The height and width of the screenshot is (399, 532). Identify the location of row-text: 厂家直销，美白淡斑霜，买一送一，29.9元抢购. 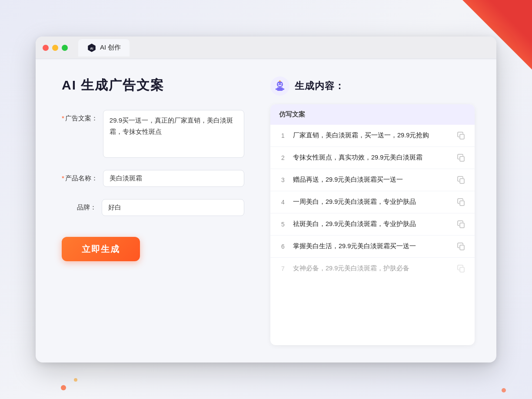
(372, 136).